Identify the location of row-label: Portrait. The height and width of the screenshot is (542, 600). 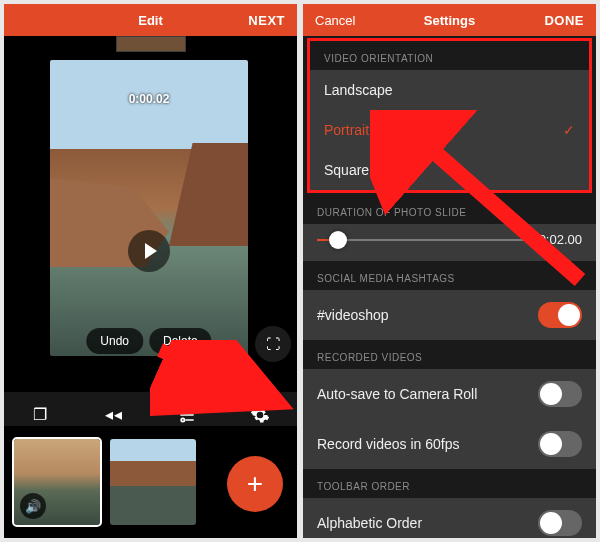
(346, 130).